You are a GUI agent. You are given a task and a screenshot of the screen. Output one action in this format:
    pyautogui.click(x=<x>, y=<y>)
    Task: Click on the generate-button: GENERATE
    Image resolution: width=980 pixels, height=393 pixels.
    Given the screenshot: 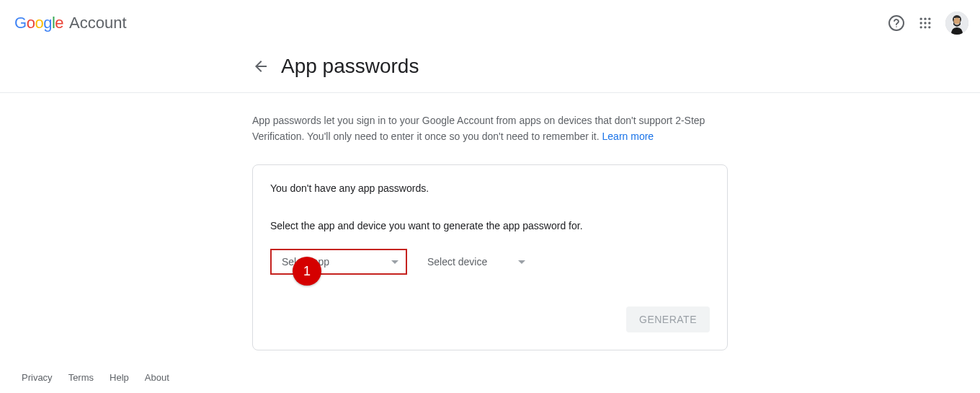 What is the action you would take?
    pyautogui.click(x=668, y=319)
    